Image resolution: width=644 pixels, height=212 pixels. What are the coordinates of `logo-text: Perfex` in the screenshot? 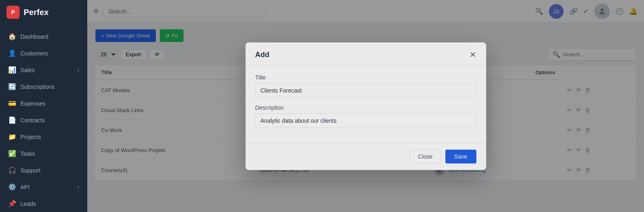 It's located at (36, 12).